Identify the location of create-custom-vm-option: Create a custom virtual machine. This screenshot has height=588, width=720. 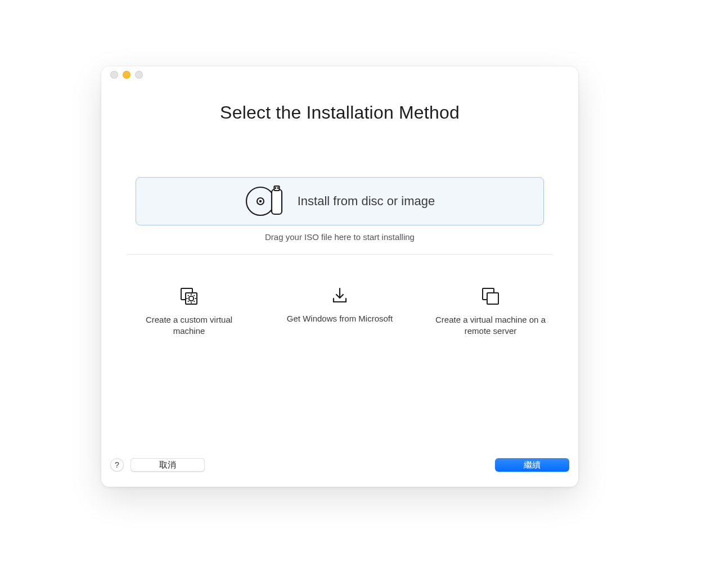
(189, 311).